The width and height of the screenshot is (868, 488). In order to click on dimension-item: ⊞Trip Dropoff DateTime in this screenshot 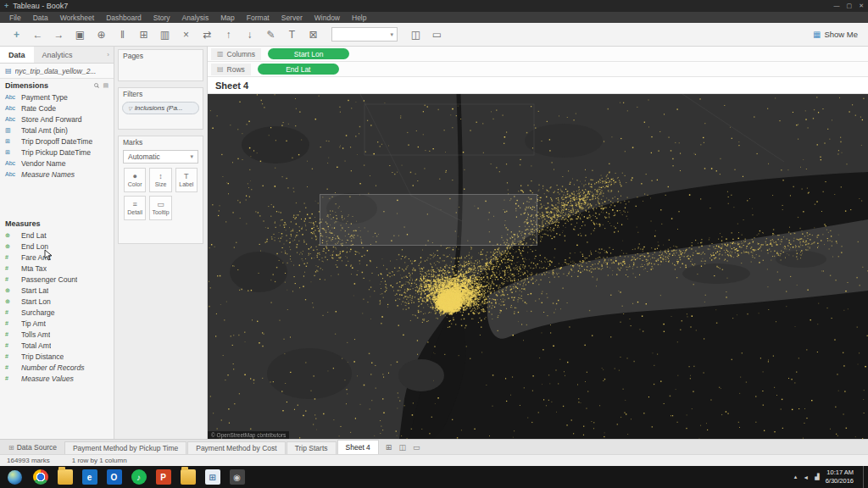, I will do `click(57, 141)`.